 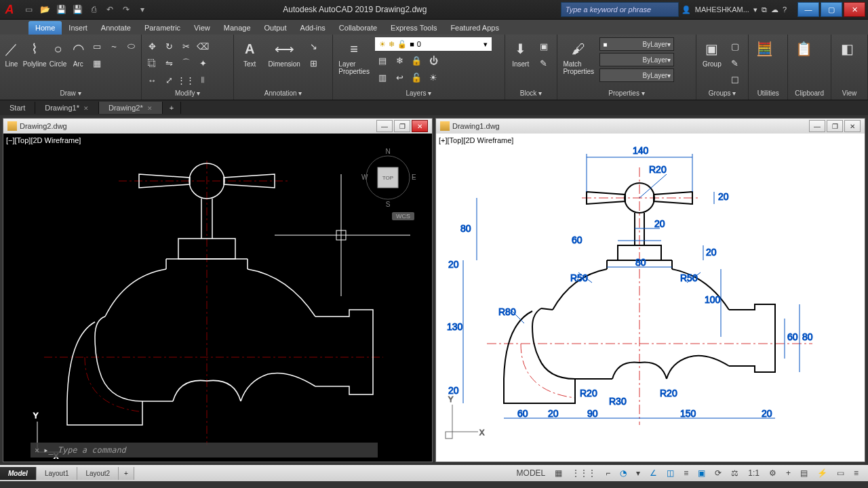 What do you see at coordinates (544, 63) in the screenshot?
I see `tool-edit-block-icon: ✎` at bounding box center [544, 63].